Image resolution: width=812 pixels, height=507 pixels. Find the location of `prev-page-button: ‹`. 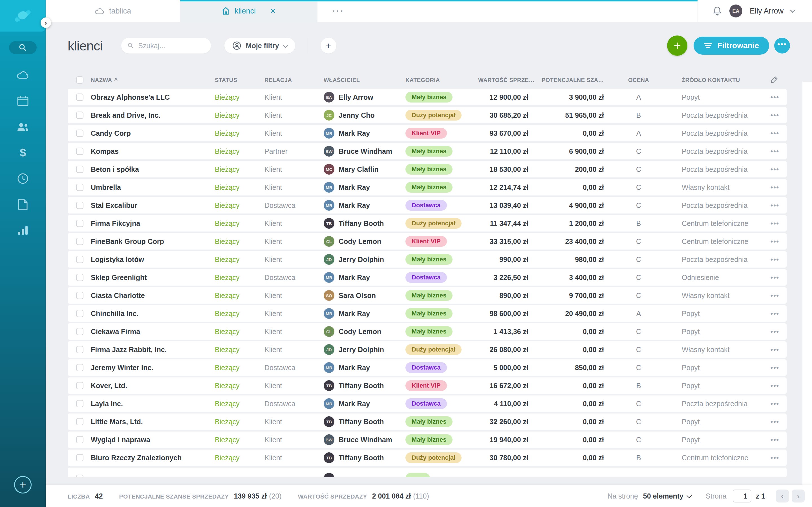

prev-page-button: ‹ is located at coordinates (782, 496).